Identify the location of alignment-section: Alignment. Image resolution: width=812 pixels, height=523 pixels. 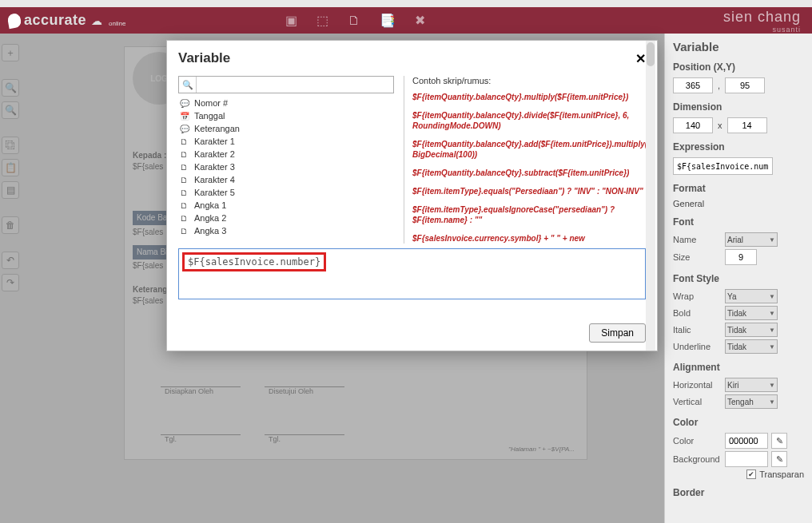
(738, 367).